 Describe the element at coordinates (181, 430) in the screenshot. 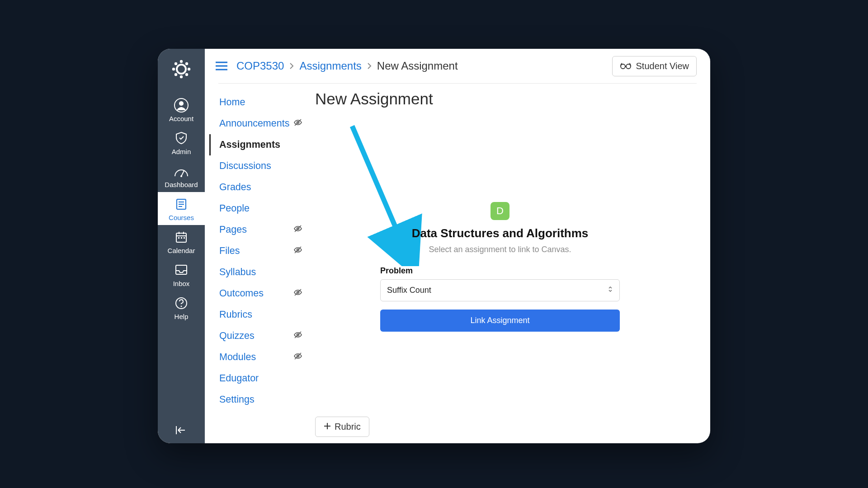

I see `collapse-nav-button` at that location.